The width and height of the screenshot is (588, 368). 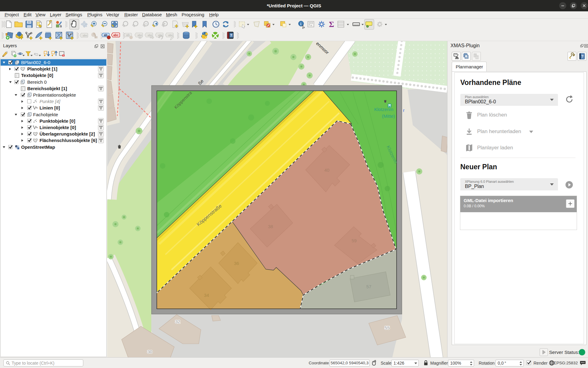 I want to click on svg-text: 1:1, so click(x=146, y=24).